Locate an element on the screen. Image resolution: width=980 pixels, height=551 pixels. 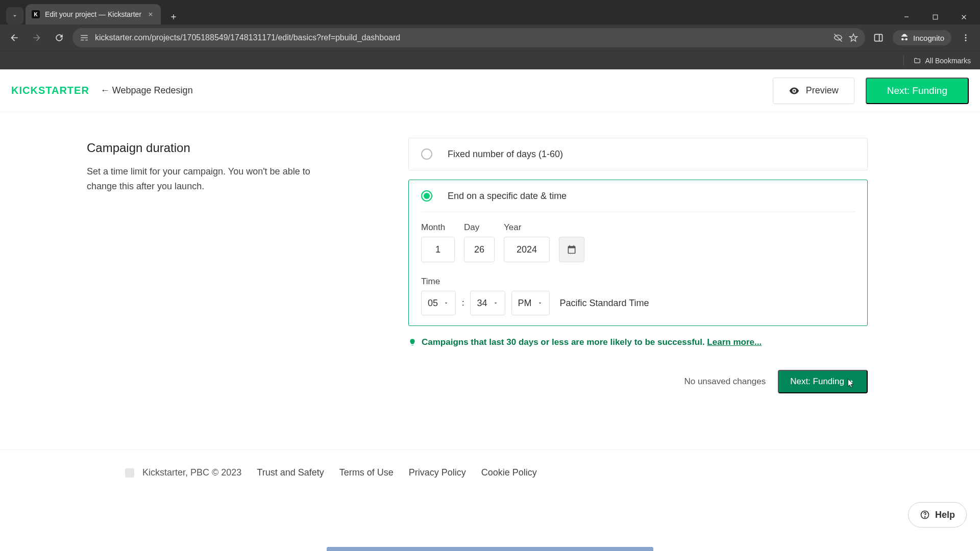
eye-icon is located at coordinates (794, 91).